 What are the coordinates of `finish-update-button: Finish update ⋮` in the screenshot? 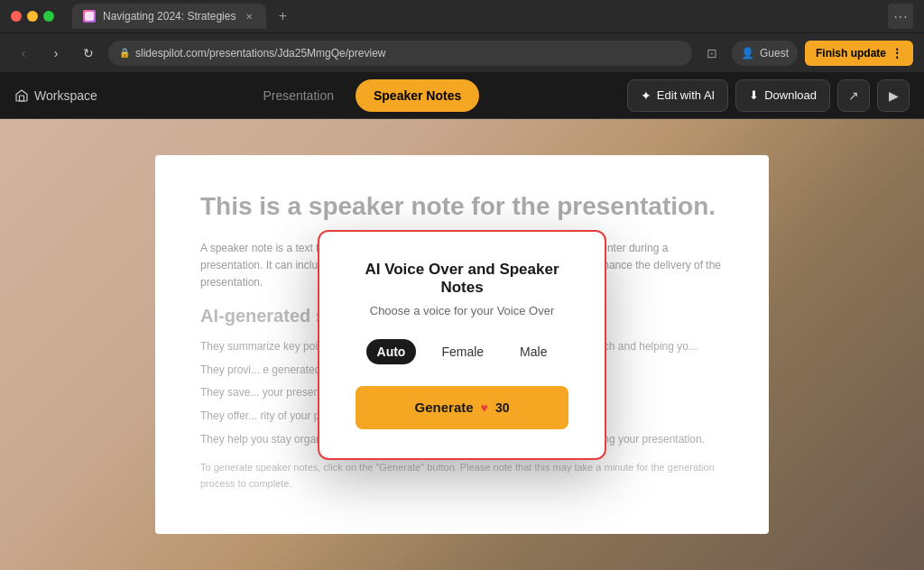 It's located at (859, 53).